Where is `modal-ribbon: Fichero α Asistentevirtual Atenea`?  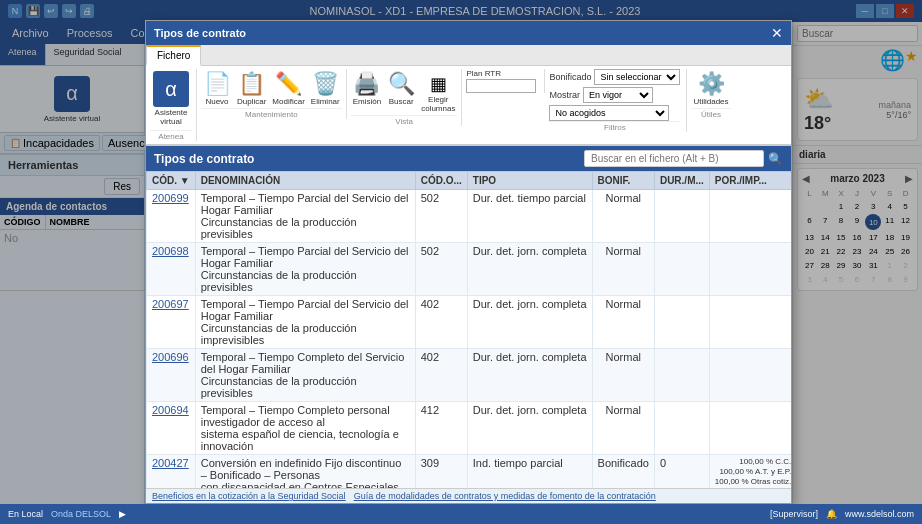
modal-ribbon: Fichero α Asistentevirtual Atenea is located at coordinates (468, 96).